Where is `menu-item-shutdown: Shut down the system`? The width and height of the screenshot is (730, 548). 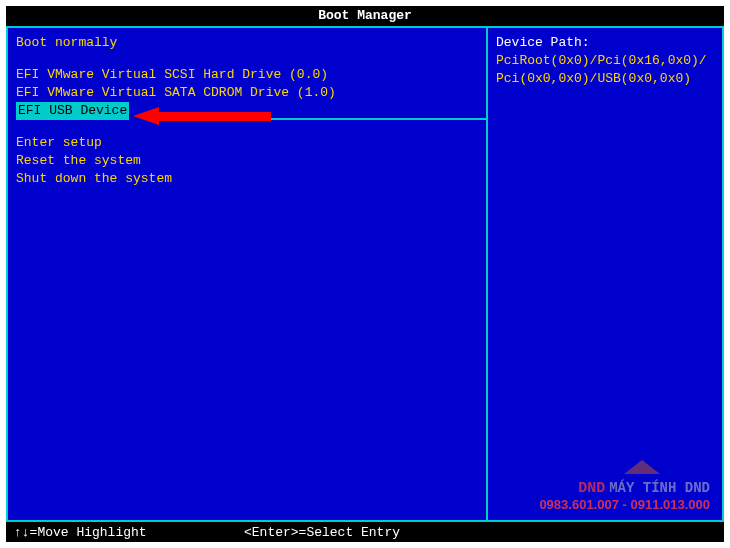 menu-item-shutdown: Shut down the system is located at coordinates (247, 179).